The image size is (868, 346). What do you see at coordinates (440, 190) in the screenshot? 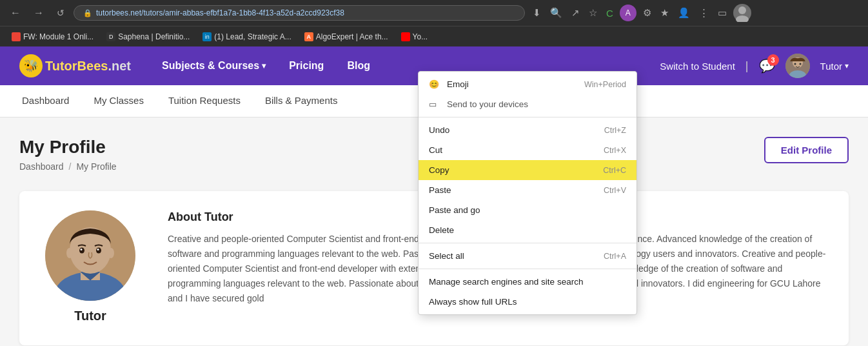
I see `paste-left: Paste` at bounding box center [440, 190].